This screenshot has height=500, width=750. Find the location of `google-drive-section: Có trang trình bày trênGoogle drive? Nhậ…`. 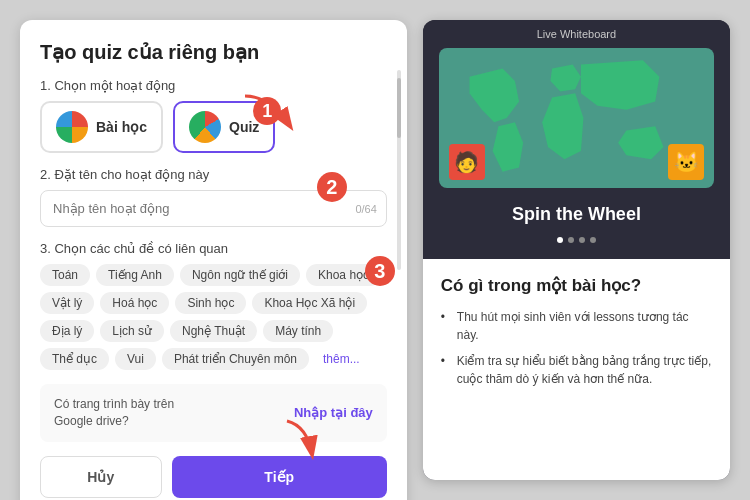

google-drive-section: Có trang trình bày trênGoogle drive? Nhậ… is located at coordinates (214, 413).